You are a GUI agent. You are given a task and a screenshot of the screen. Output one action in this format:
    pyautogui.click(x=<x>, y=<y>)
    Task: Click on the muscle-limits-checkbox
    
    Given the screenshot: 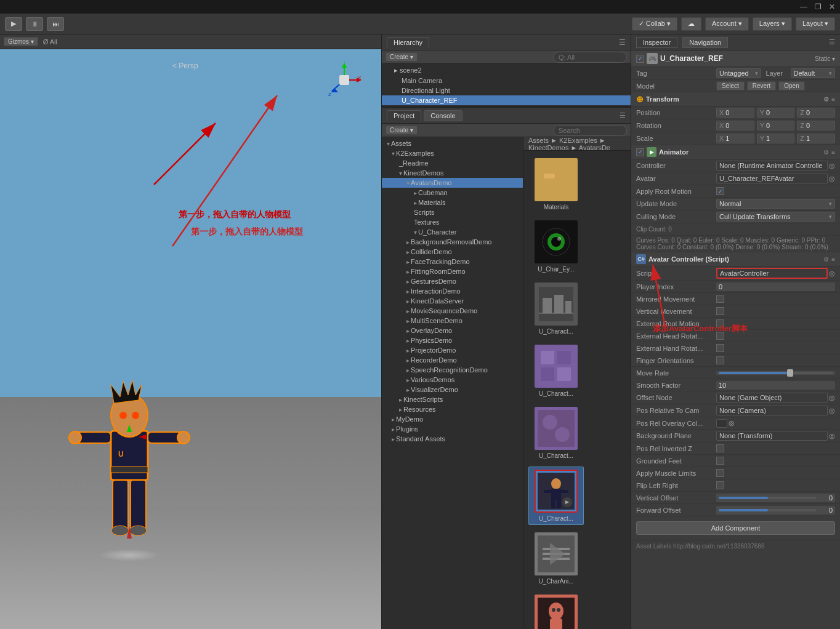 What is the action you would take?
    pyautogui.click(x=721, y=473)
    